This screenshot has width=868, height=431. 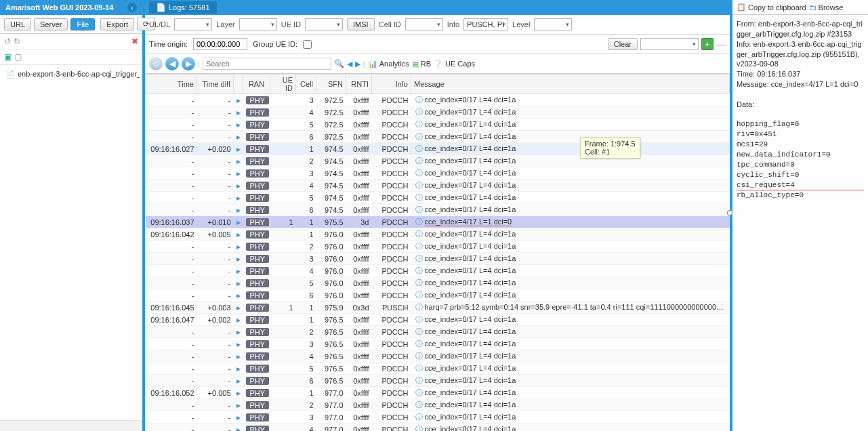 What do you see at coordinates (257, 84) in the screenshot?
I see `col-header: RAN` at bounding box center [257, 84].